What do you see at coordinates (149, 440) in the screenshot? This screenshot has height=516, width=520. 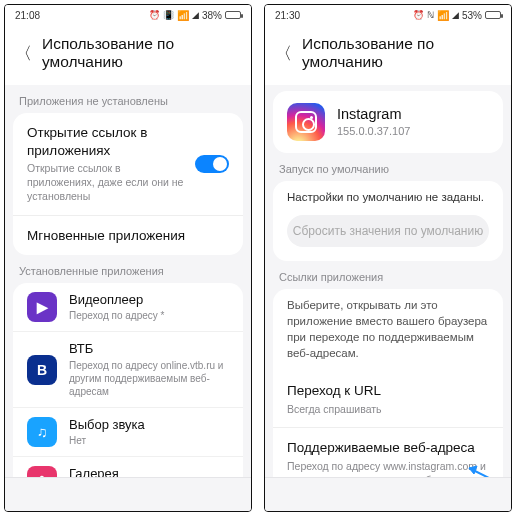 I see `app-sub: Нет` at bounding box center [149, 440].